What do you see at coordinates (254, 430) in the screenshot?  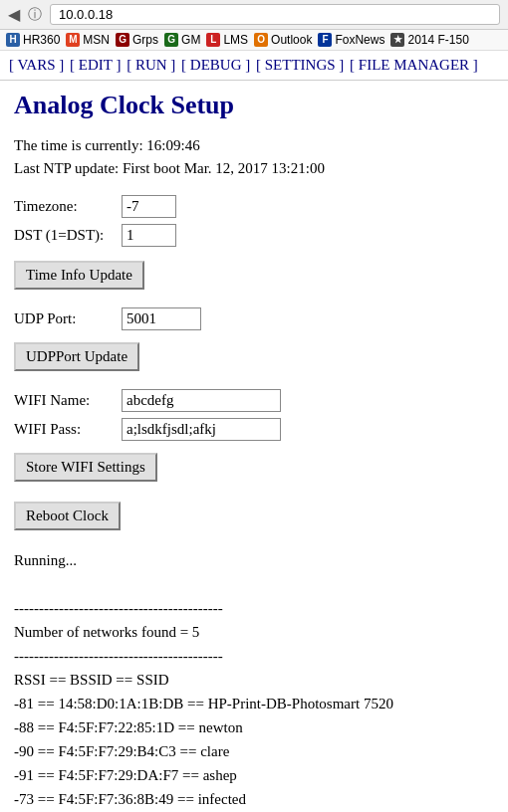 I see `wifi-pass-row: WIFI Pass:` at bounding box center [254, 430].